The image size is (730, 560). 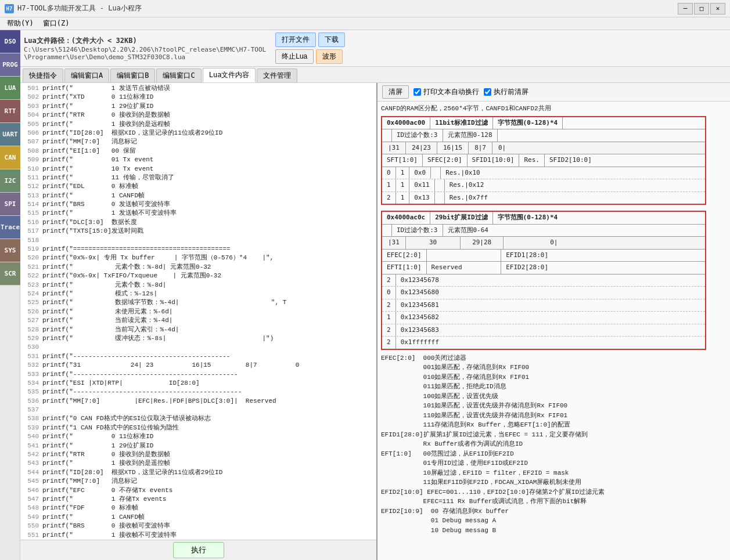 What do you see at coordinates (395, 92) in the screenshot?
I see `clear-button: 清屏` at bounding box center [395, 92].